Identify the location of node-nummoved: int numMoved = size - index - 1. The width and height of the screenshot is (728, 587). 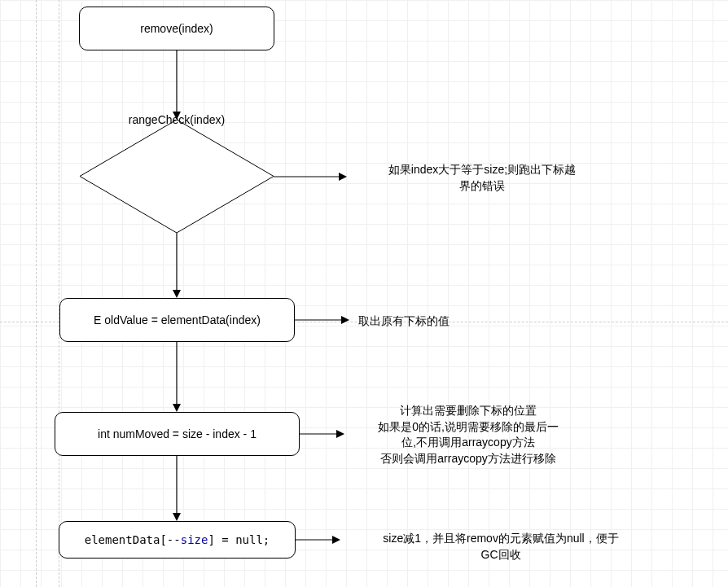
(178, 434).